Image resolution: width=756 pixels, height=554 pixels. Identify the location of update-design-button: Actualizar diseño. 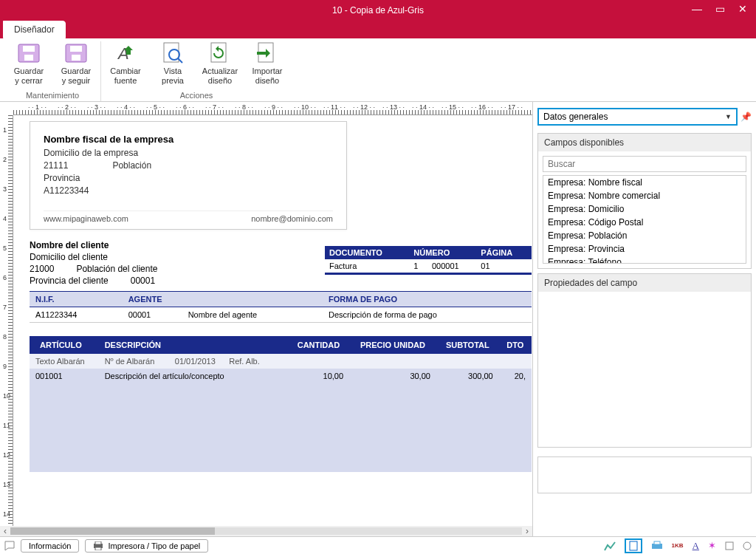
(220, 64).